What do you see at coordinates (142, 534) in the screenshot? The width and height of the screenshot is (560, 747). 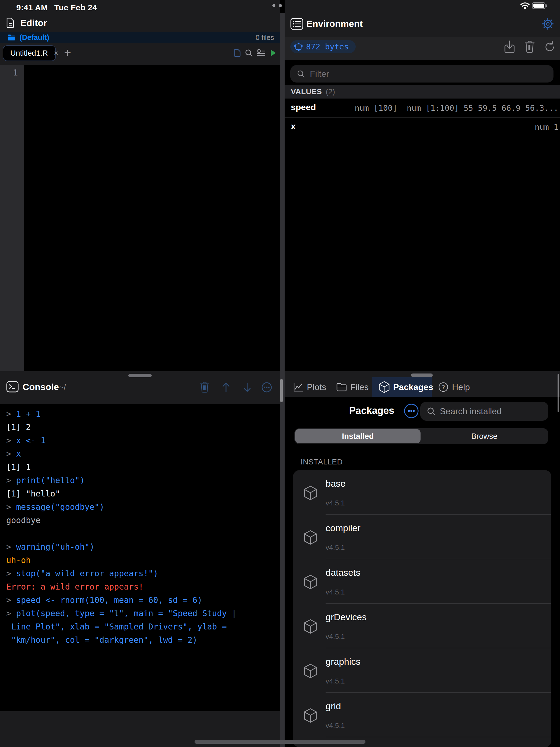 I see `console-line` at bounding box center [142, 534].